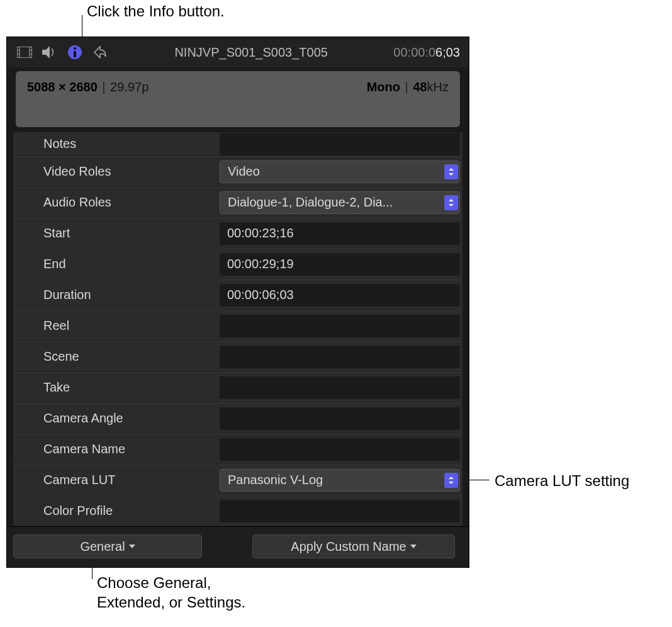 The height and width of the screenshot is (627, 672). Describe the element at coordinates (340, 264) in the screenshot. I see `end-value: 00:00:29;19` at that location.